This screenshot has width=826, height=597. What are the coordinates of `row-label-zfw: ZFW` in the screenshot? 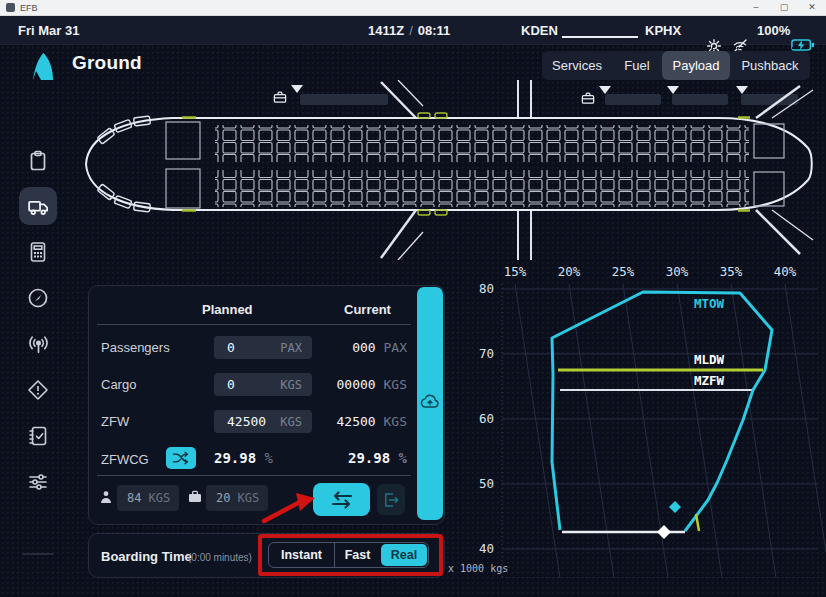 It's located at (115, 422).